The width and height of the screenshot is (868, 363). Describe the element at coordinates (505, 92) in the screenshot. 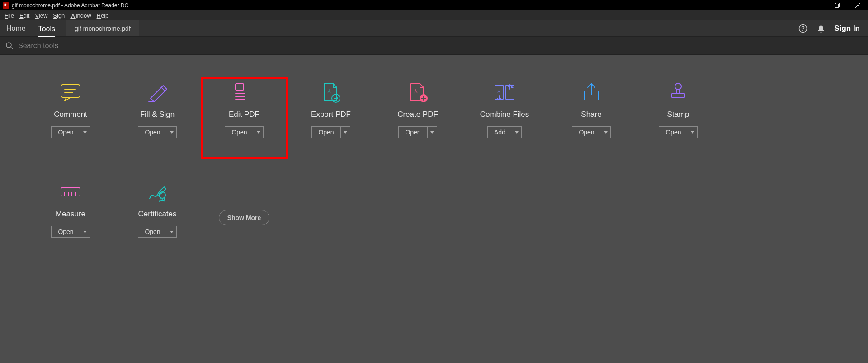

I see `combine-icon: 人` at that location.